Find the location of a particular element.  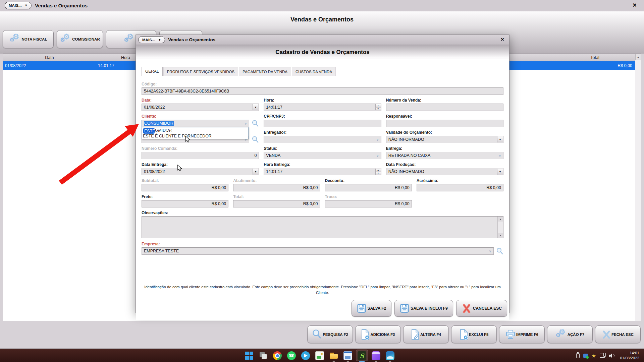

column-header-hora: Hora is located at coordinates (114, 58).